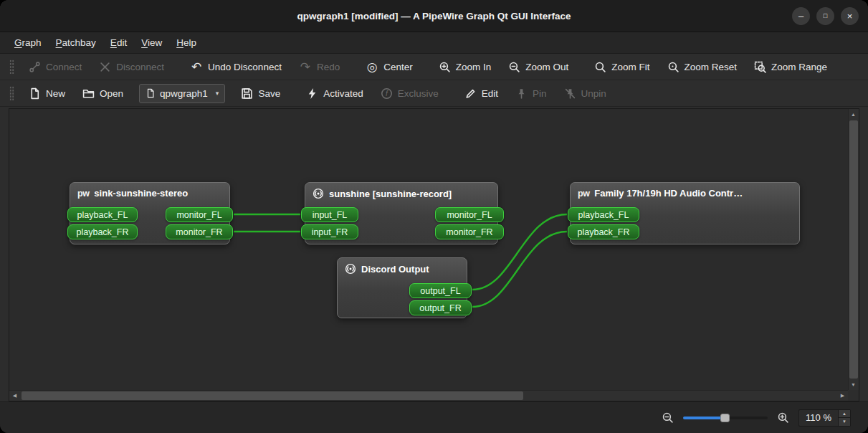 The width and height of the screenshot is (868, 433). I want to click on activated-toggle: Activated, so click(335, 93).